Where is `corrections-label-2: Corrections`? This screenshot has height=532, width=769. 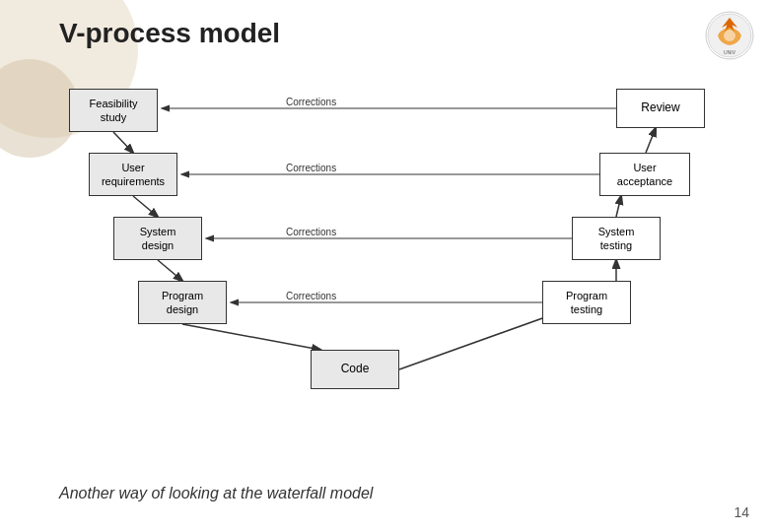 corrections-label-2: Corrections is located at coordinates (312, 167).